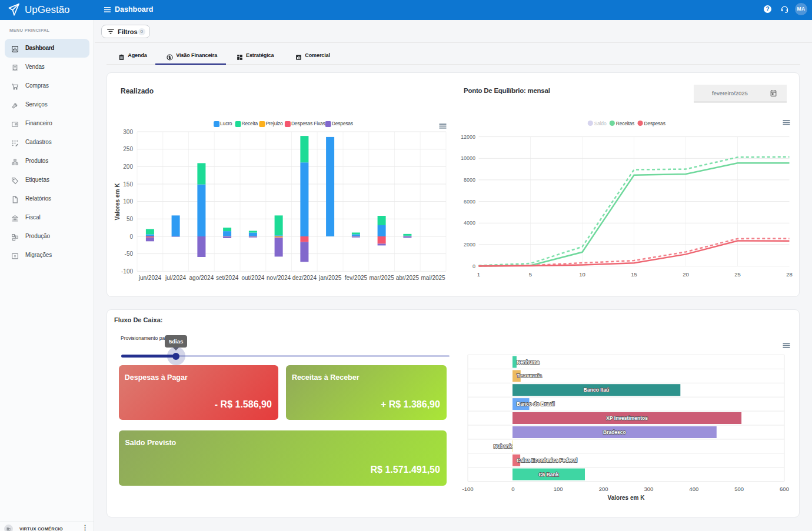  Describe the element at coordinates (627, 418) in the screenshot. I see `svg-text: XP Investimentos` at that location.